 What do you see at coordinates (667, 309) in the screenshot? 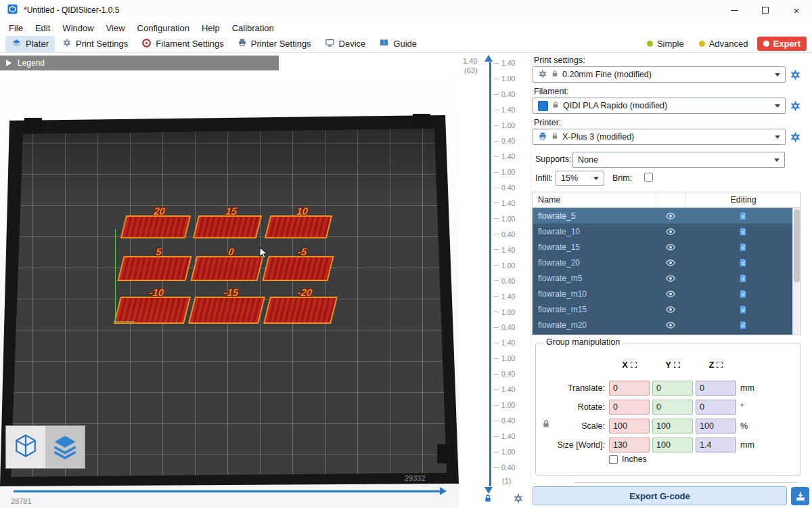
I see `table-row: flowrate_m15` at bounding box center [667, 309].